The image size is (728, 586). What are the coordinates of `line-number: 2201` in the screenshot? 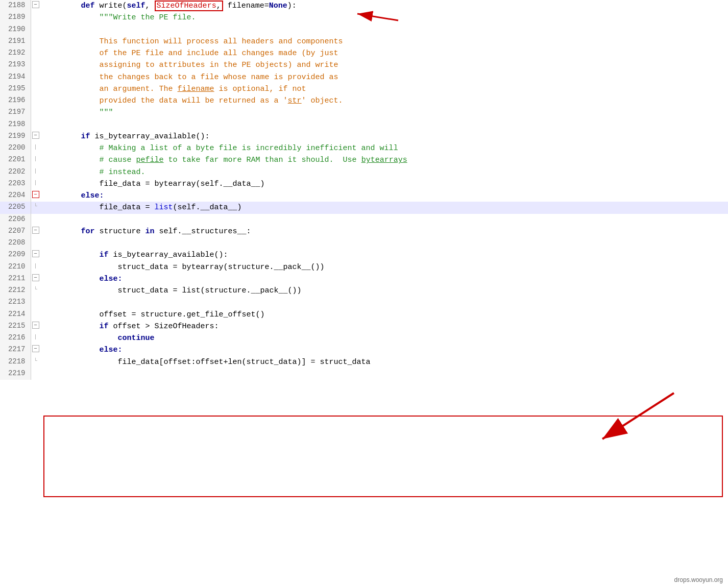 It's located at (15, 160).